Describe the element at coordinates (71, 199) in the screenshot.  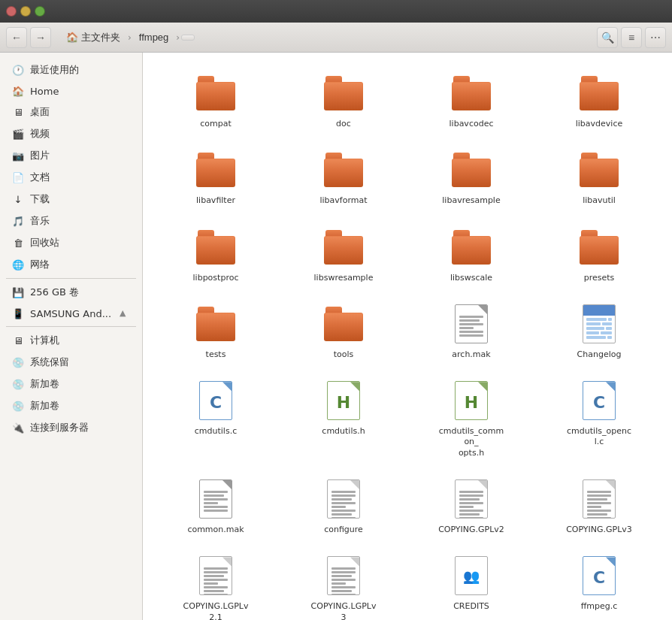
I see `sidebar-item-downloads: ↓ 下载` at that location.